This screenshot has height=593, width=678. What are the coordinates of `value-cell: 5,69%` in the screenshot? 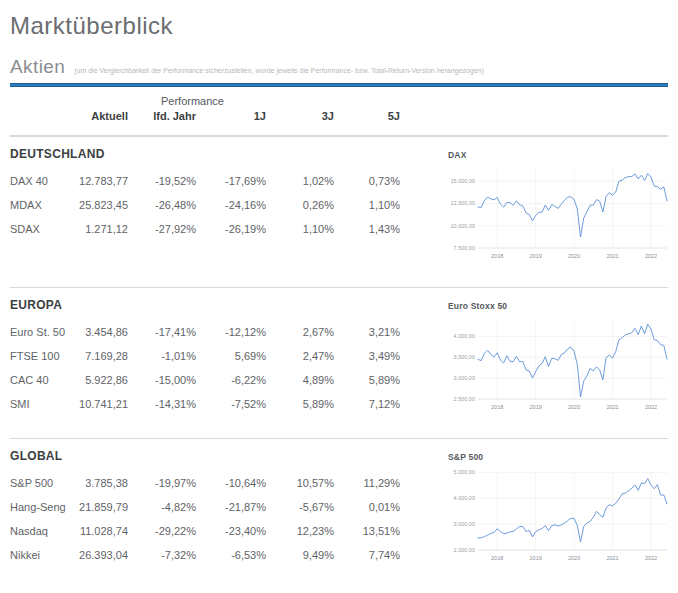 It's located at (231, 356).